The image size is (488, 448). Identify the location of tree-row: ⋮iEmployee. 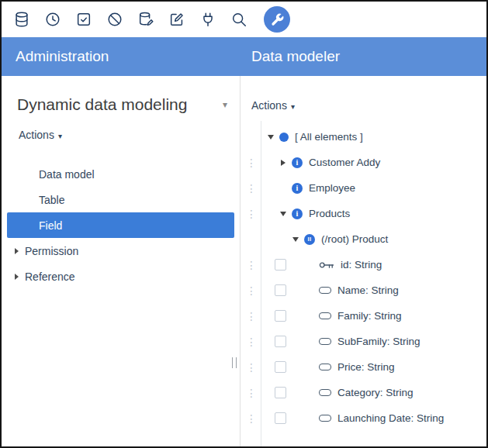
(366, 188).